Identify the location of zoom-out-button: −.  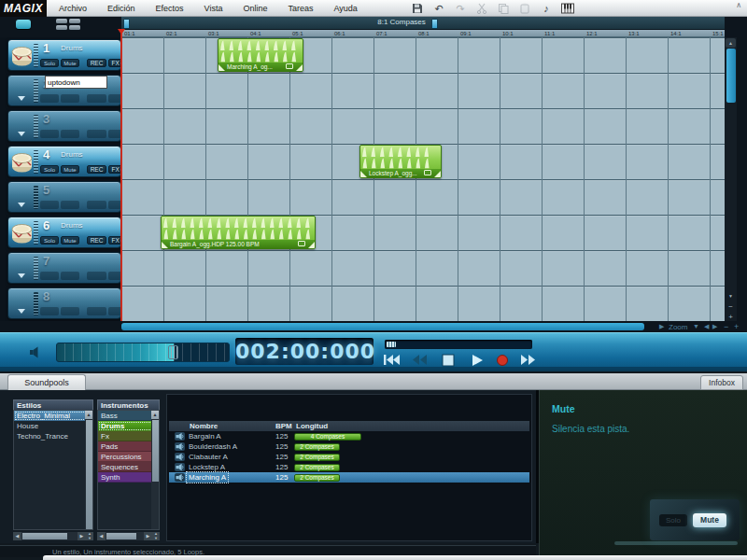
(726, 327).